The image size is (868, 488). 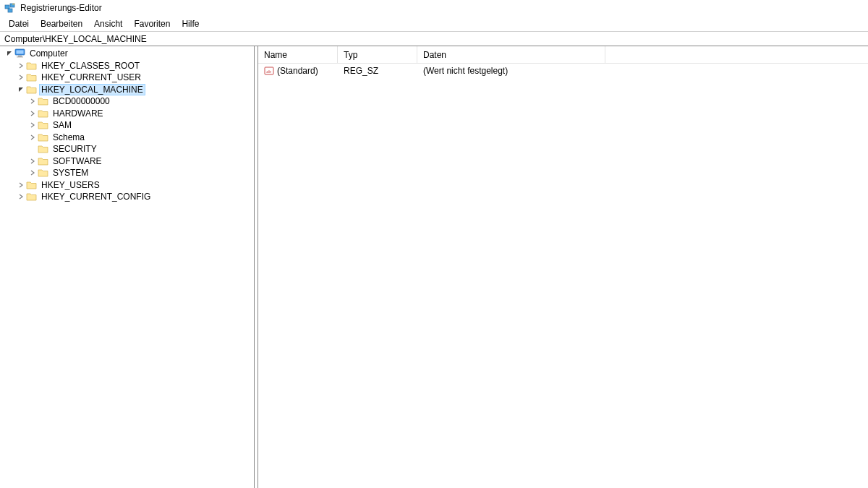 I want to click on tree-node-hku: HKEY_USERS, so click(x=127, y=185).